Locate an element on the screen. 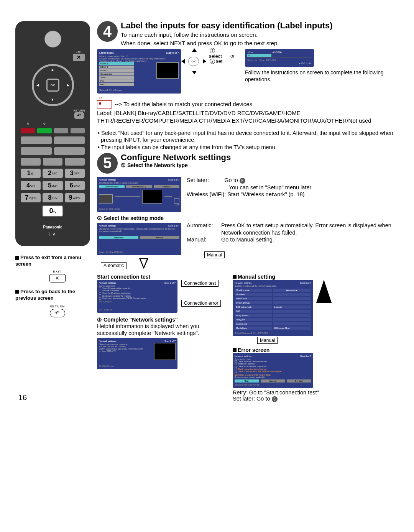 Image resolution: width=414 pixels, height=532 pixels. yellow-button is located at coordinates (61, 131).